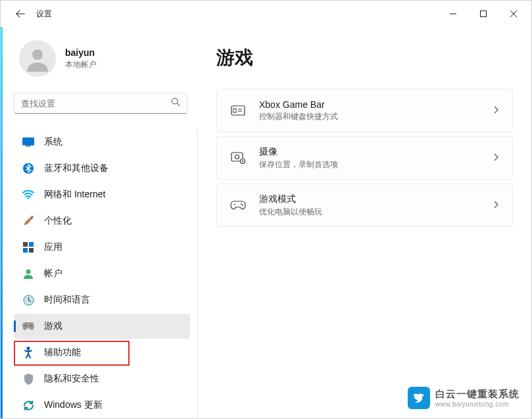  What do you see at coordinates (53, 274) in the screenshot?
I see `nav-label: 帐户` at bounding box center [53, 274].